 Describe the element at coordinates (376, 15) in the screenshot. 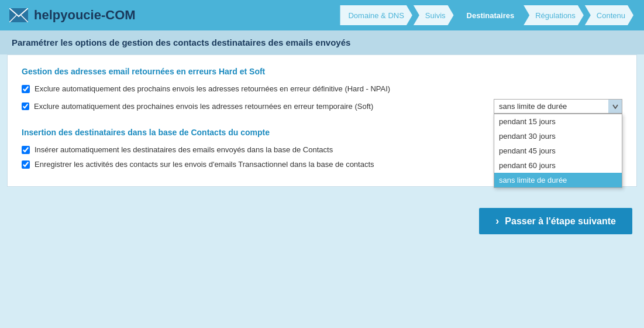

I see `nav-step-domaine-dns: Domaine & DNS` at that location.